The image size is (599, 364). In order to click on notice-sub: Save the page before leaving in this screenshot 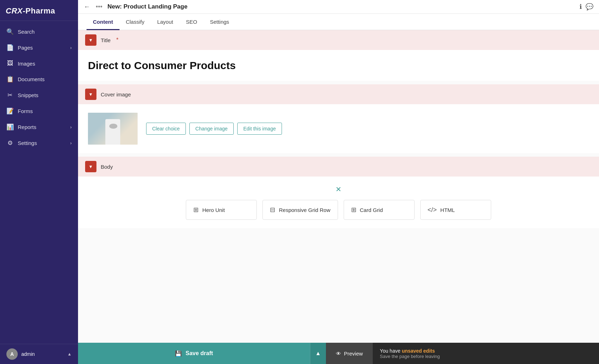, I will do `click(486, 357)`.